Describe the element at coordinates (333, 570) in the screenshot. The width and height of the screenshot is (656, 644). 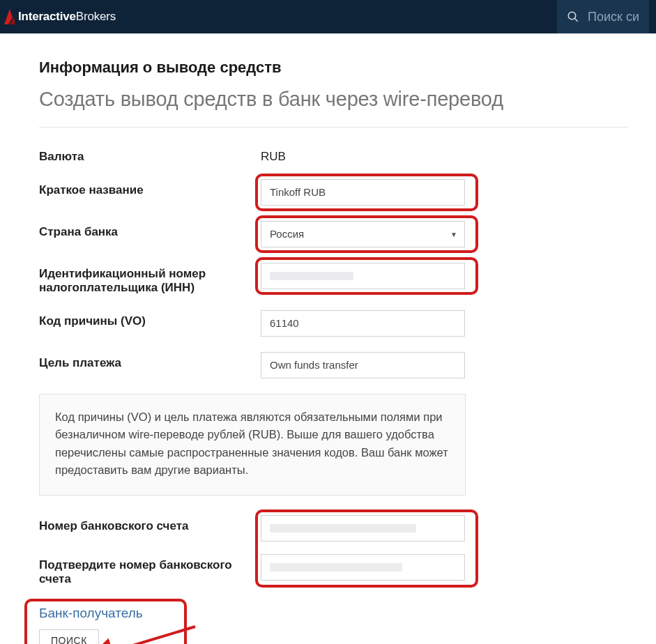
I see `row-account-confirm: Подтвердите номер банковского счета` at that location.